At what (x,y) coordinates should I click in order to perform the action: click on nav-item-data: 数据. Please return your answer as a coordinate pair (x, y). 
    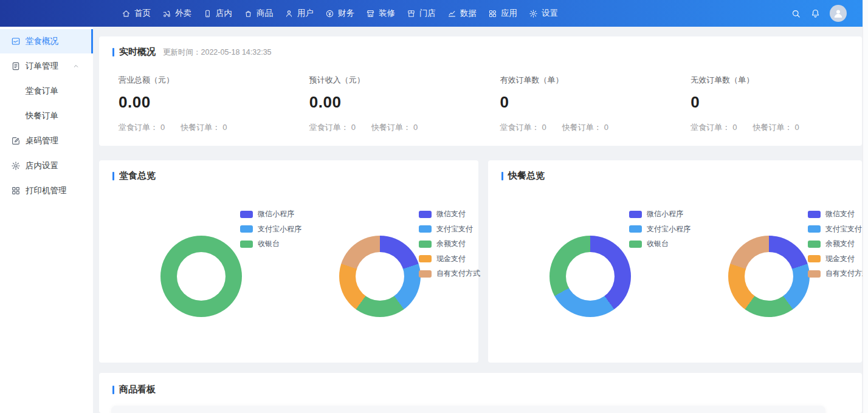
    Looking at the image, I should click on (462, 13).